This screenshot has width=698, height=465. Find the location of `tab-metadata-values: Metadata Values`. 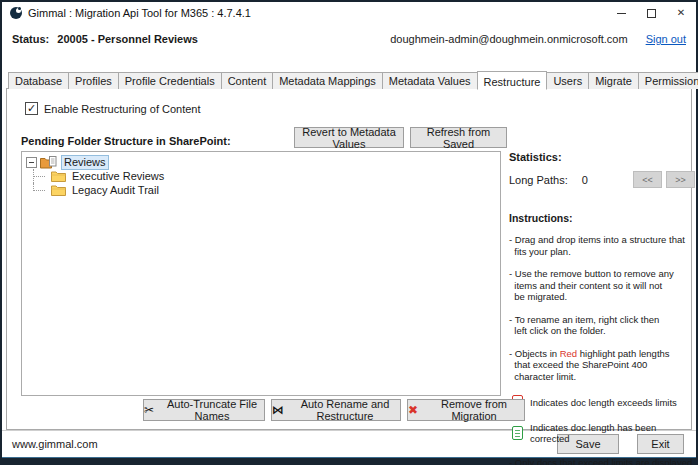

tab-metadata-values: Metadata Values is located at coordinates (430, 80).